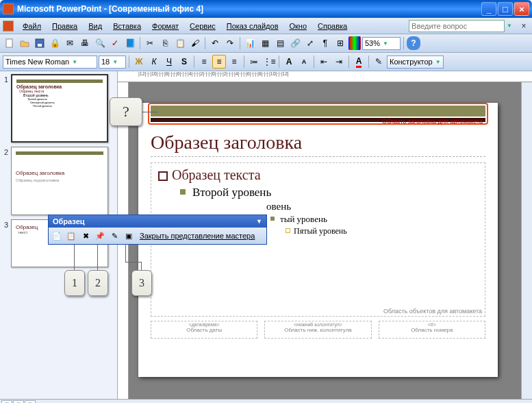  I want to click on menu-format: Формат, so click(166, 26).